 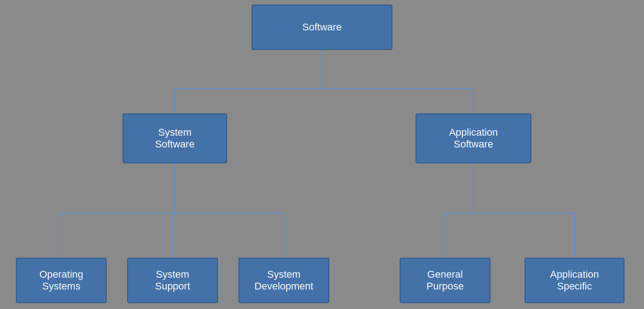 I want to click on node-system-support-label: SystemSupport, so click(x=173, y=280).